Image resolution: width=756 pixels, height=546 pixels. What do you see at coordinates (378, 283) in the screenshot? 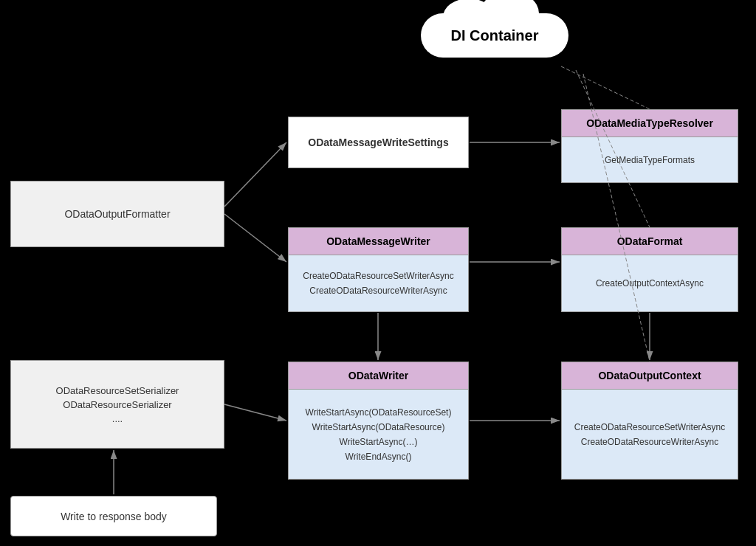
I see `odata-message-writer-body: CreateODataResourceSetWriterAsync Create…` at bounding box center [378, 283].